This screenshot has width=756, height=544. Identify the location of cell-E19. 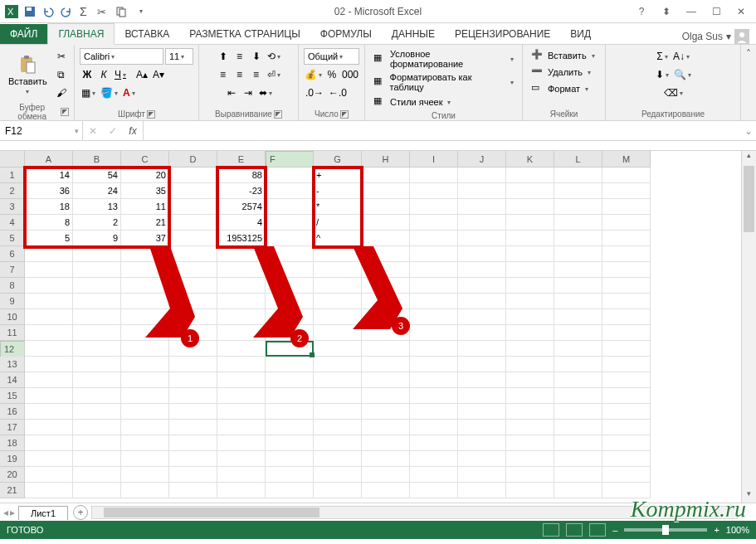
(241, 459).